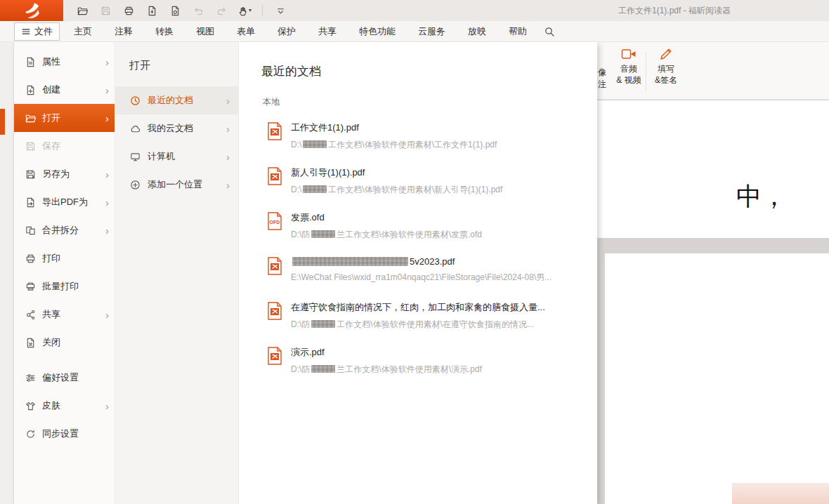 The width and height of the screenshot is (829, 504). Describe the element at coordinates (135, 157) in the screenshot. I see `computer-icon` at that location.